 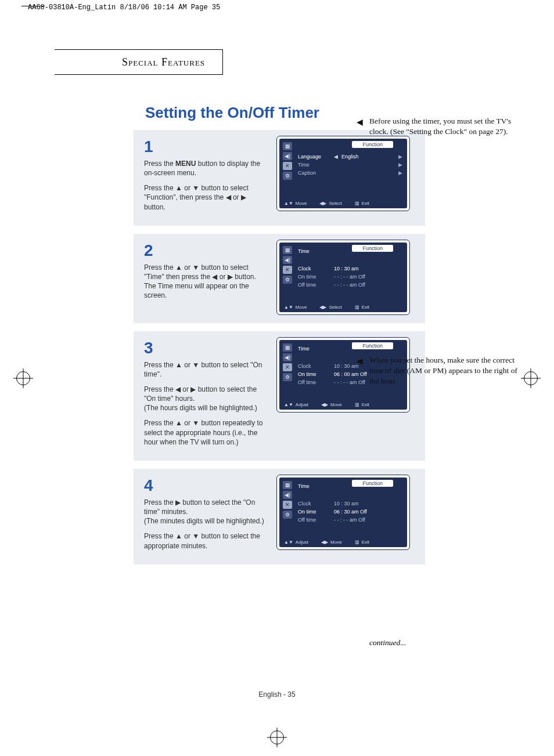 What do you see at coordinates (336, 157) in the screenshot?
I see `left-arrow-icon: ◀` at bounding box center [336, 157].